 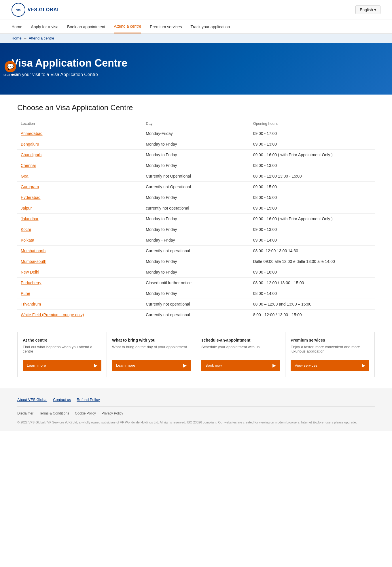 I want to click on table-cell-location: Mumbai-south, so click(x=80, y=262).